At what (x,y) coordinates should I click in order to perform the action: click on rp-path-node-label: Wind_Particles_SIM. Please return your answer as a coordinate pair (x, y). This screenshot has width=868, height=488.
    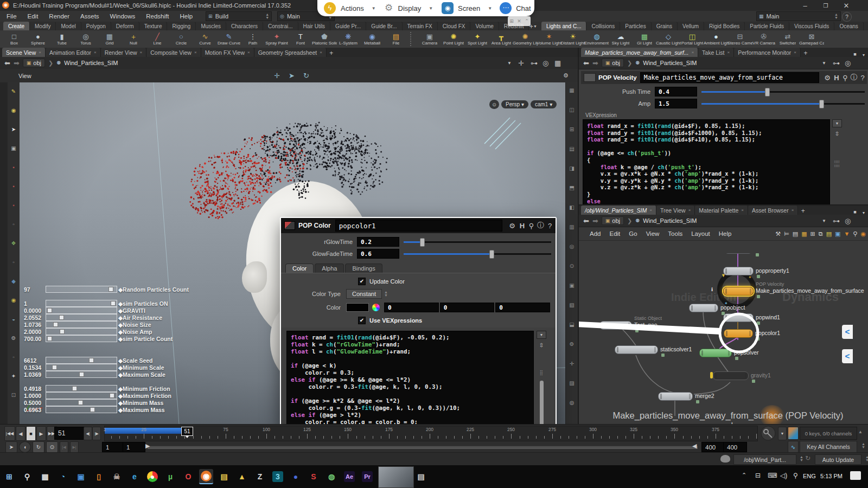
    Looking at the image, I should click on (669, 63).